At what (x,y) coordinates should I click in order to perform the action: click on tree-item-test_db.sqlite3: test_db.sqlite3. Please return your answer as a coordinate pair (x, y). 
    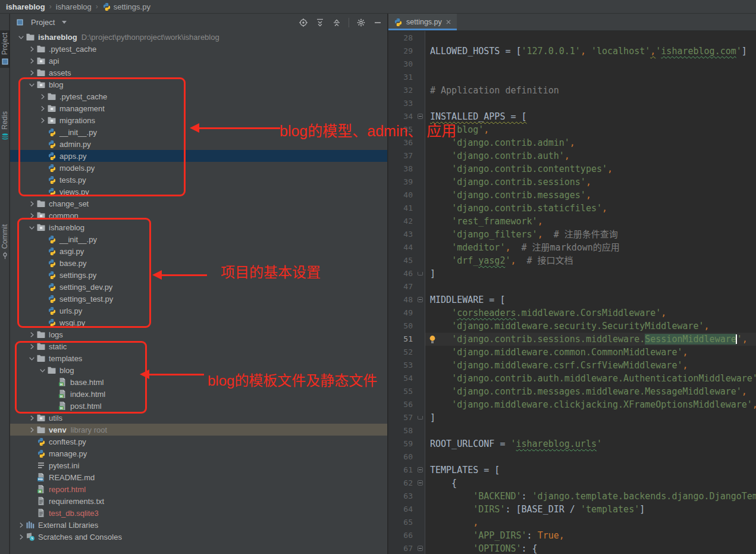
    Looking at the image, I should click on (199, 513).